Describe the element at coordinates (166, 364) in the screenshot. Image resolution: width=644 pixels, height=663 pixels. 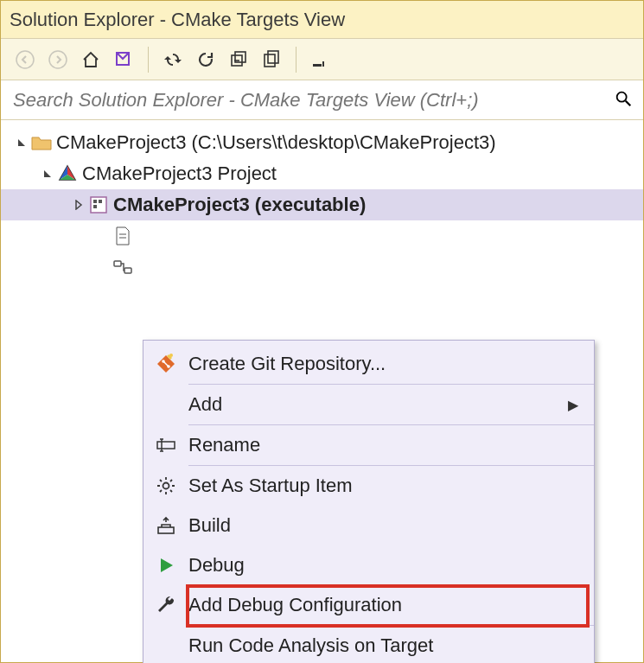
I see `git-repo-icon` at that location.